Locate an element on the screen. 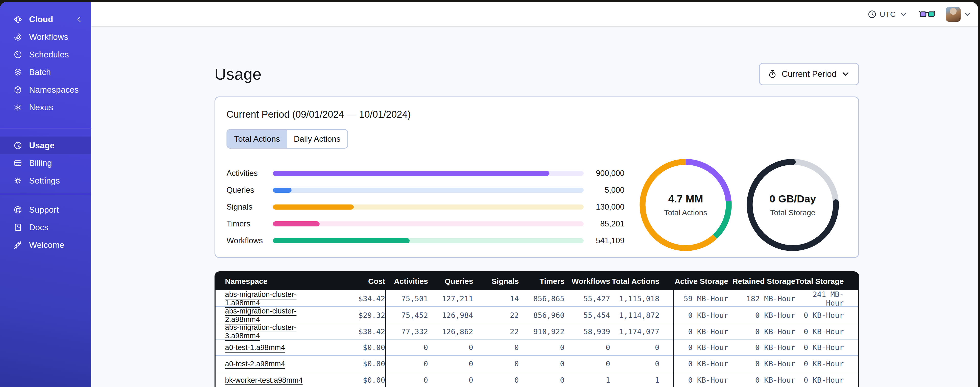 Image resolution: width=980 pixels, height=387 pixels. card-title: Current Period (09/01/2024 — 10/01/2024) is located at coordinates (537, 114).